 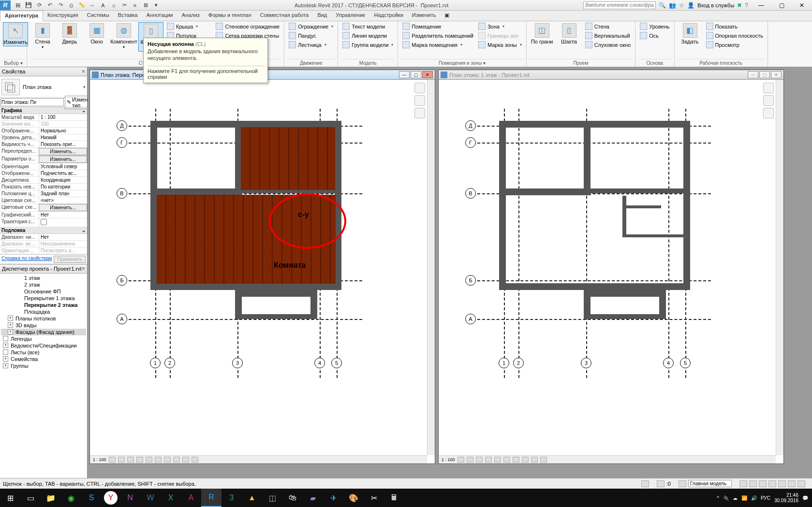 I want to click on explorer-icon: 📁, so click(x=51, y=498).